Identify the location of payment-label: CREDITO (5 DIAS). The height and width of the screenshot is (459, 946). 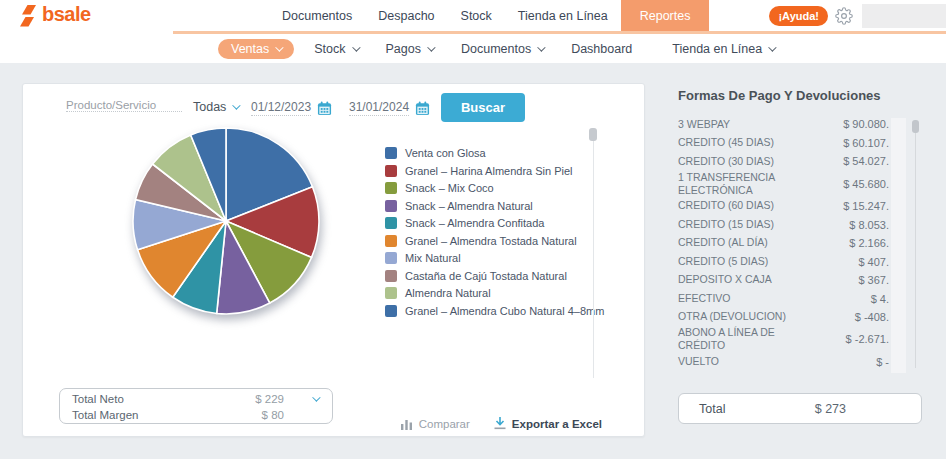
(723, 262).